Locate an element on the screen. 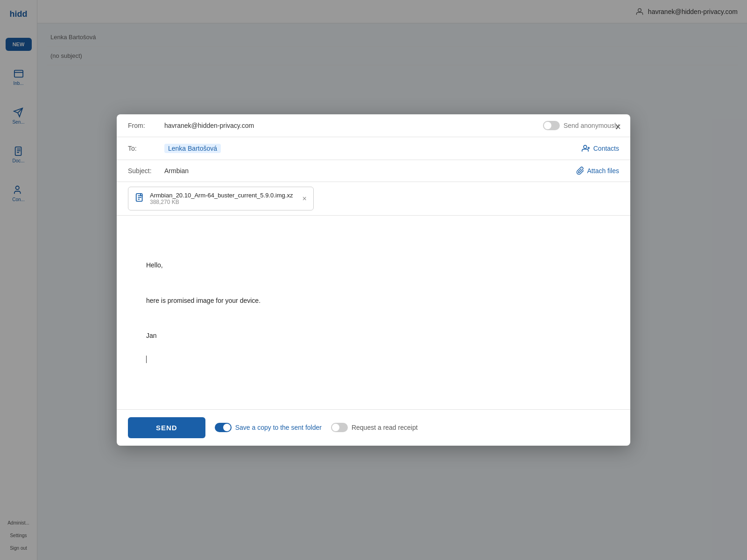  modal-footer: SEND Save a copy to the sent folder Requ… is located at coordinates (374, 427).